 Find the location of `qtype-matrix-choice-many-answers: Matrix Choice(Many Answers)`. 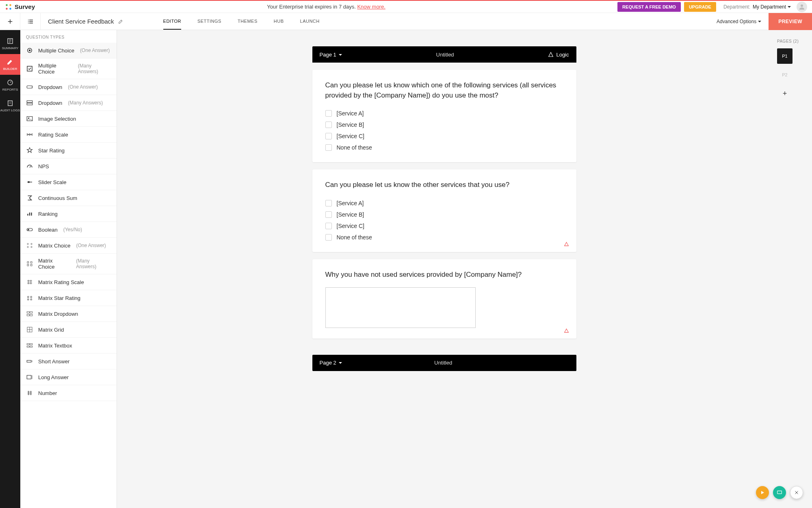

qtype-matrix-choice-many-answers: Matrix Choice(Many Answers) is located at coordinates (68, 264).